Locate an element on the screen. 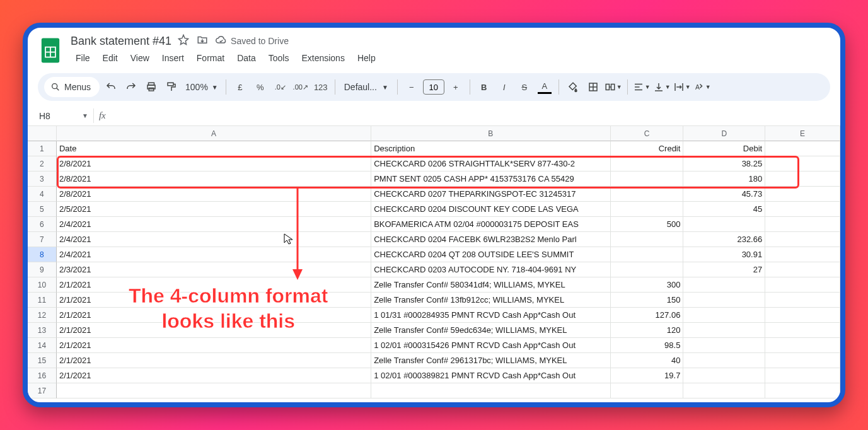 The height and width of the screenshot is (430, 868). row-header-9: 9 is located at coordinates (42, 270).